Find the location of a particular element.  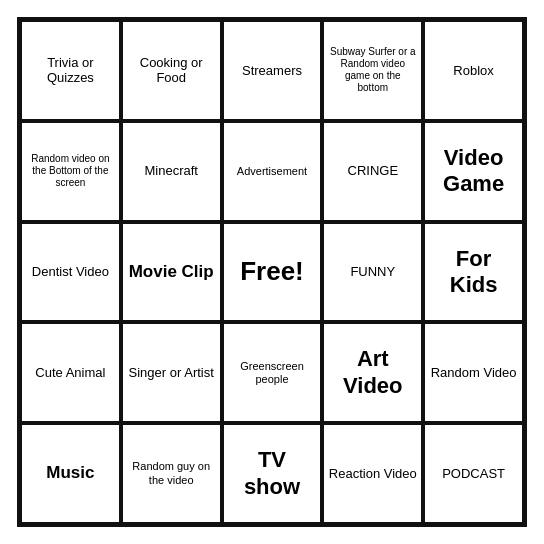

bingo-cell-r4c3: Reaction Video is located at coordinates (372, 474).